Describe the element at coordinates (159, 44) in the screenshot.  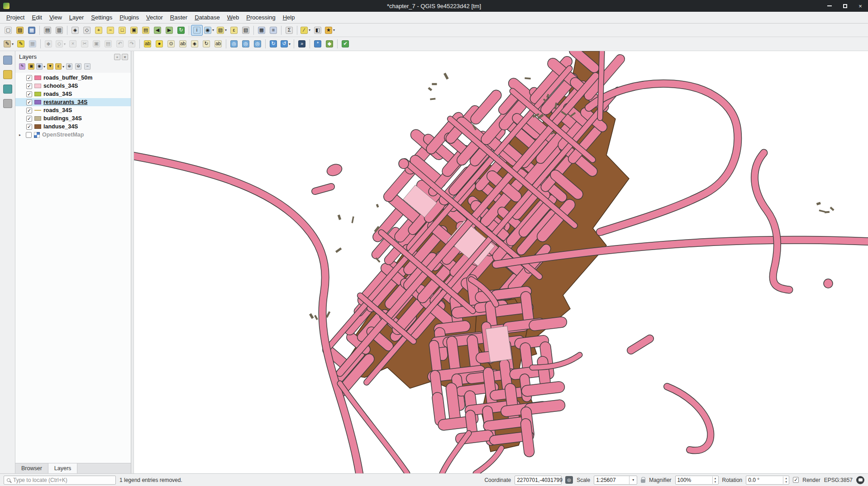
I see `layer-diagram: ●` at that location.